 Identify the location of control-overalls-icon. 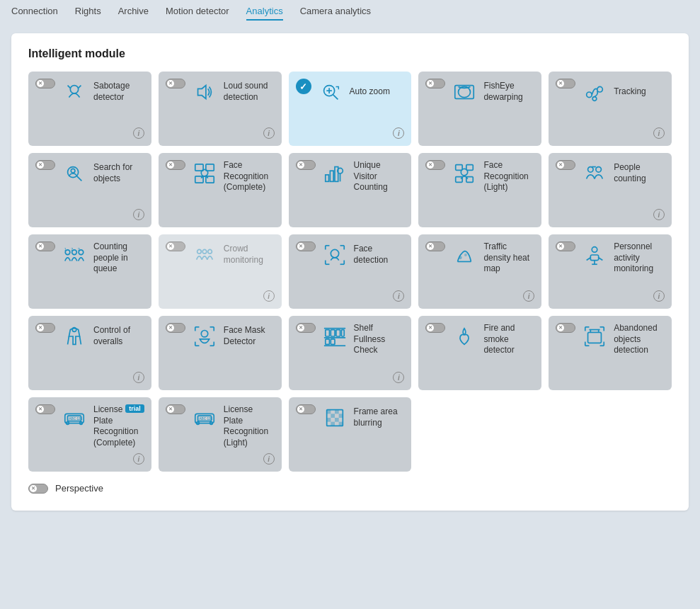
(74, 336).